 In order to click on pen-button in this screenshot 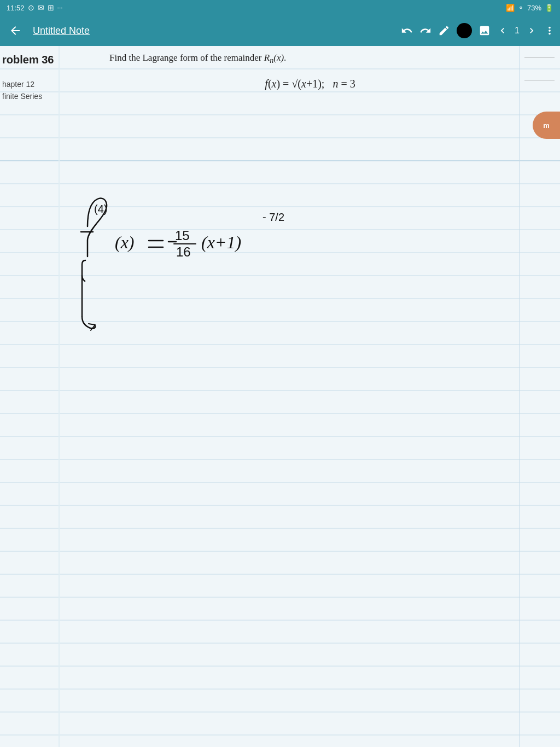, I will do `click(444, 31)`.